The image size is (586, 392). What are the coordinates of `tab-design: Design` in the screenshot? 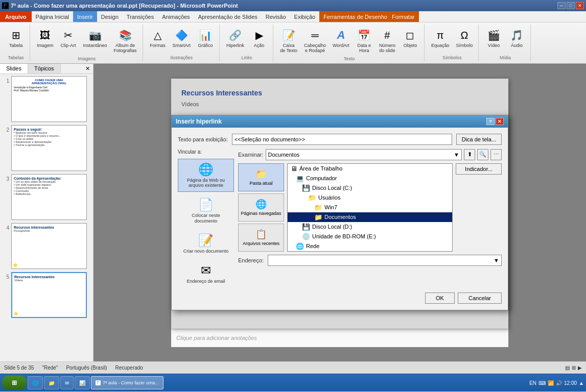 It's located at (110, 16).